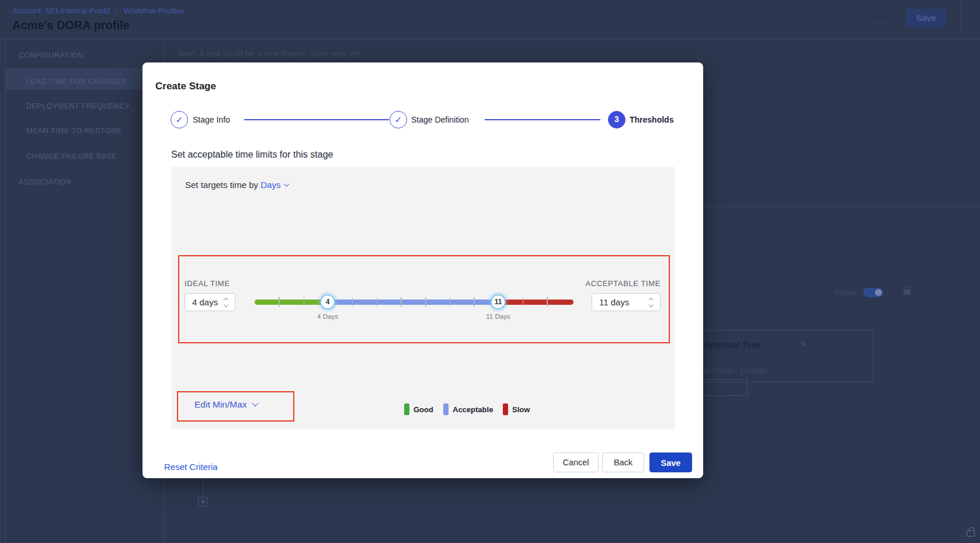  Describe the element at coordinates (498, 302) in the screenshot. I see `slider-handle-high: 11` at that location.